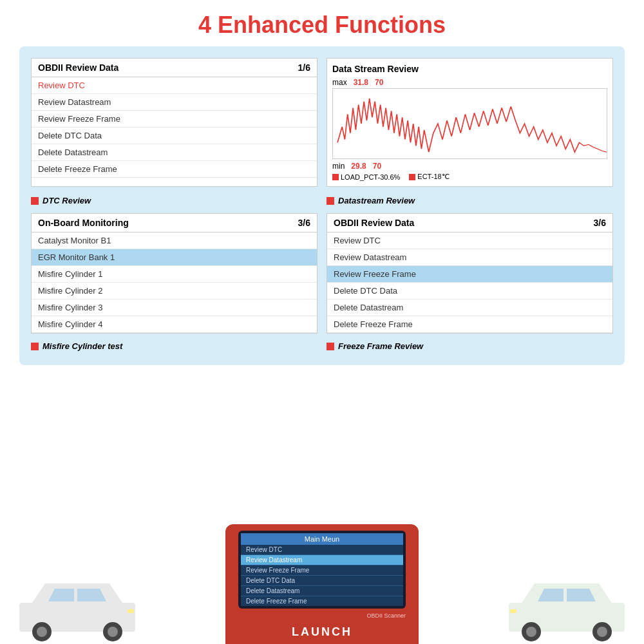  Describe the element at coordinates (174, 273) in the screenshot. I see `on-board-monitoring-panel: On-Board Monitoring 3/6 Catalyst Monitor…` at that location.